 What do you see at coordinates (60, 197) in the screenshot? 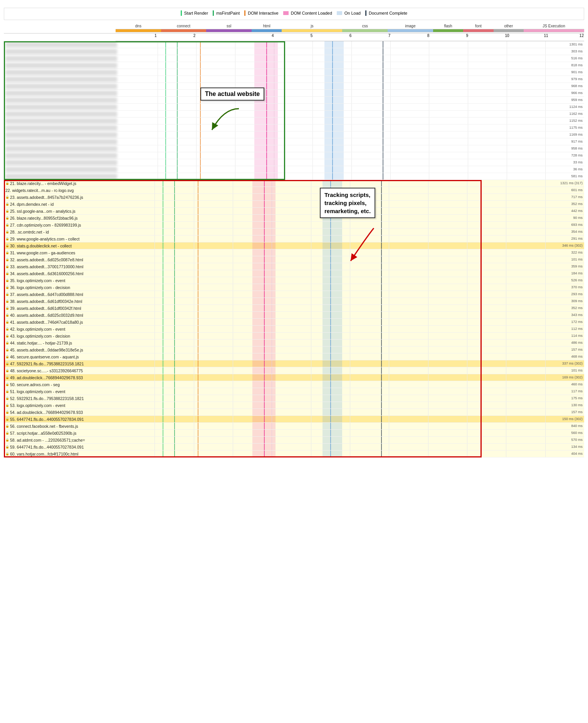
I see `row-label: 🔒23. assets.adobedt...8457a7b2476236.js` at bounding box center [60, 197].